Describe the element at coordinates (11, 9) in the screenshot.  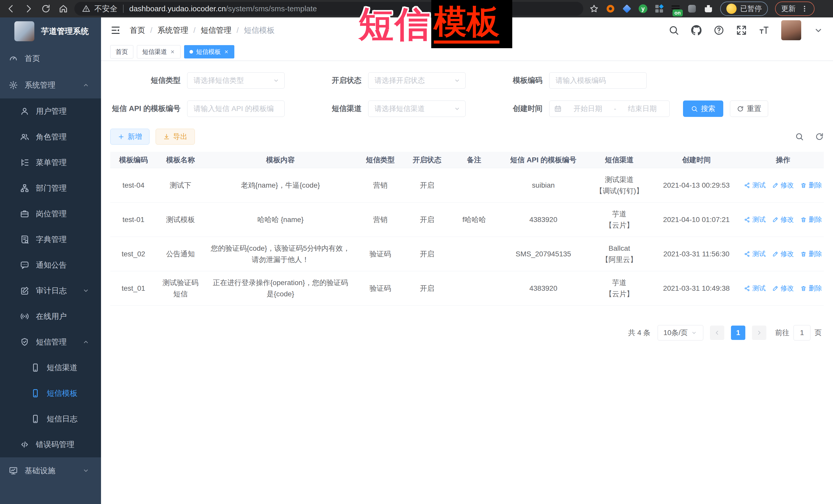
I see `back-icon` at that location.